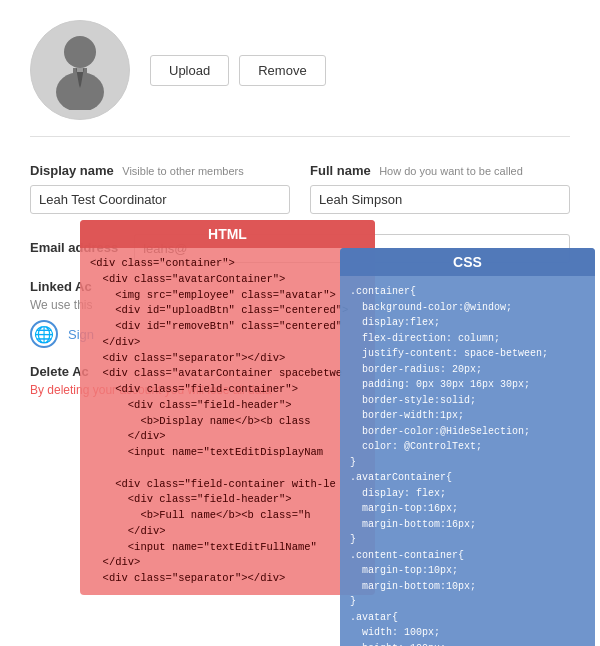 Image resolution: width=600 pixels, height=646 pixels. I want to click on remove-button: Remove, so click(282, 70).